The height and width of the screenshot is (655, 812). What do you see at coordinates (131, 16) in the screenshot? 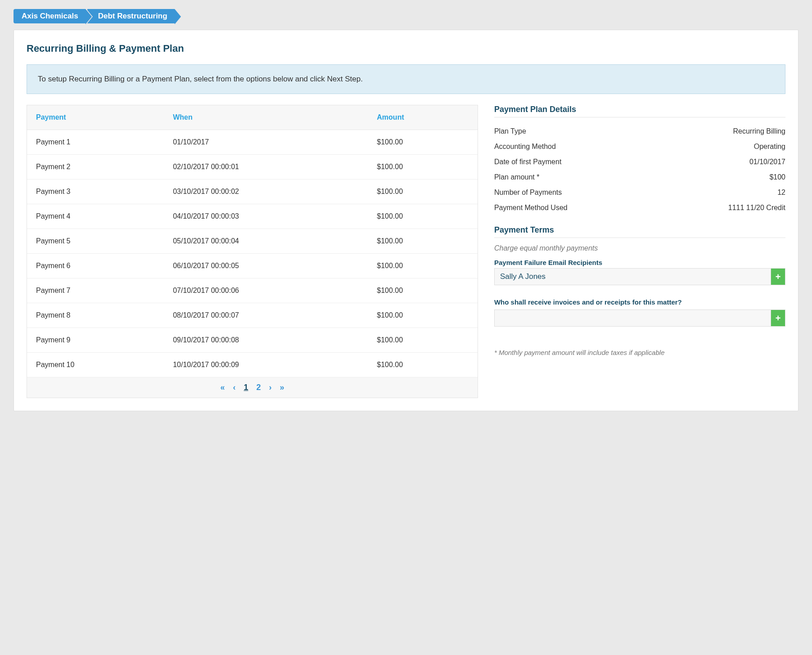
I see `breadcrumb-matter: Debt Restructuring` at bounding box center [131, 16].